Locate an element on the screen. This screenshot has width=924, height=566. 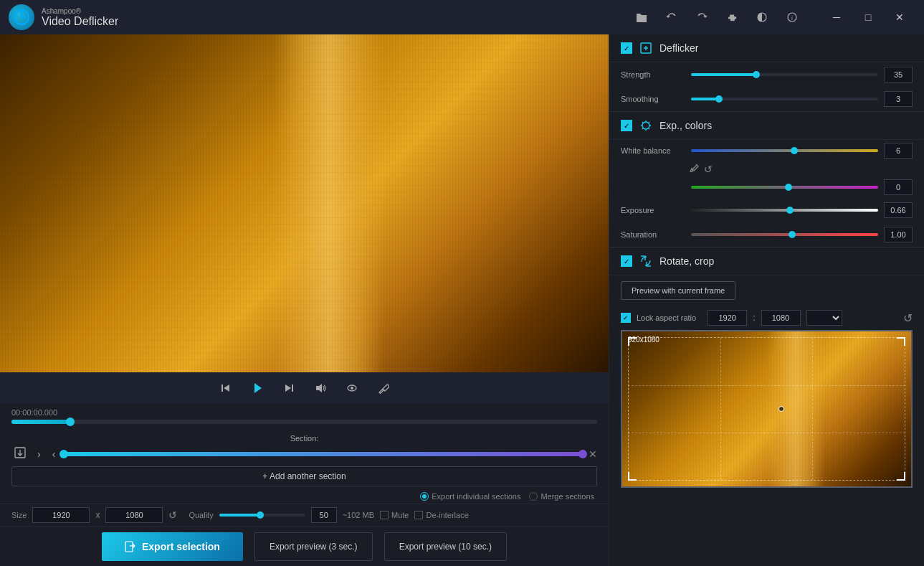
deflicker-title: Deflicker is located at coordinates (679, 48).